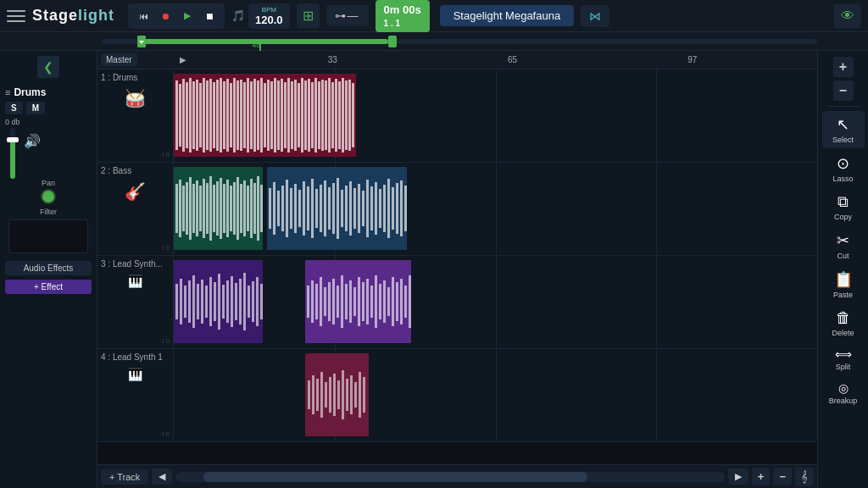 Image resolution: width=868 pixels, height=488 pixels. I want to click on scrollbar-track, so click(449, 477).